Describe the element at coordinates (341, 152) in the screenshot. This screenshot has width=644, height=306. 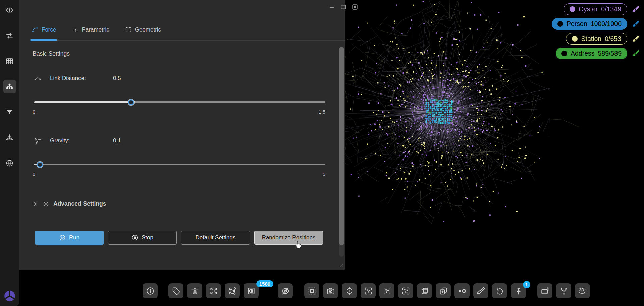
I see `panel-scrollbar` at that location.